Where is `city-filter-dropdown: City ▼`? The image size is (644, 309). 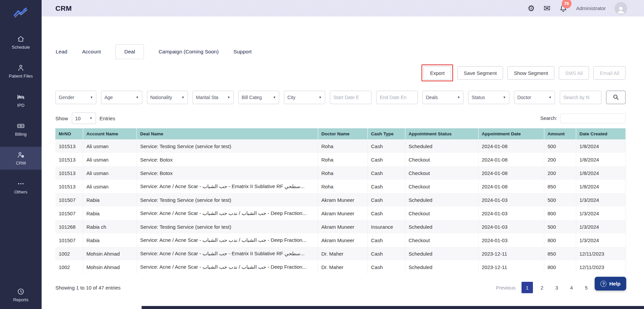 city-filter-dropdown: City ▼ is located at coordinates (304, 97).